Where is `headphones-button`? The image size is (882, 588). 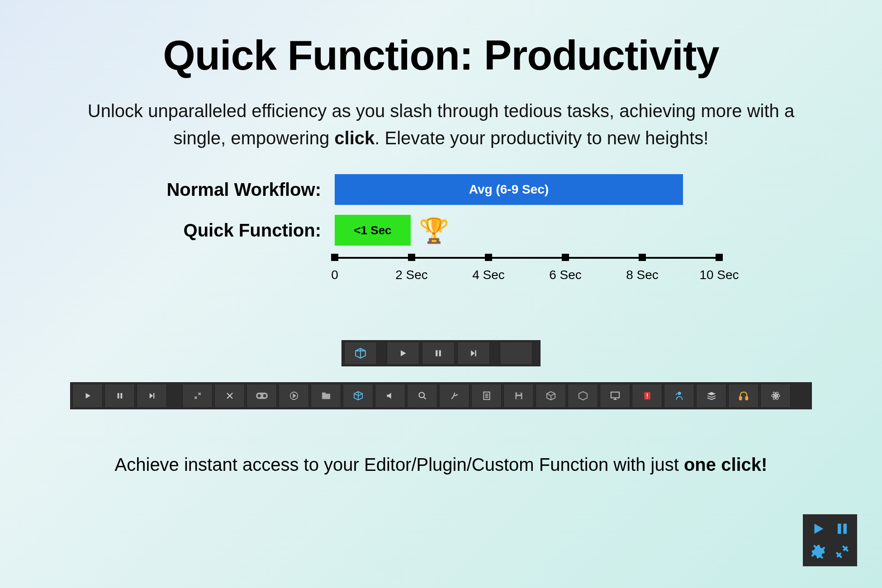 headphones-button is located at coordinates (744, 396).